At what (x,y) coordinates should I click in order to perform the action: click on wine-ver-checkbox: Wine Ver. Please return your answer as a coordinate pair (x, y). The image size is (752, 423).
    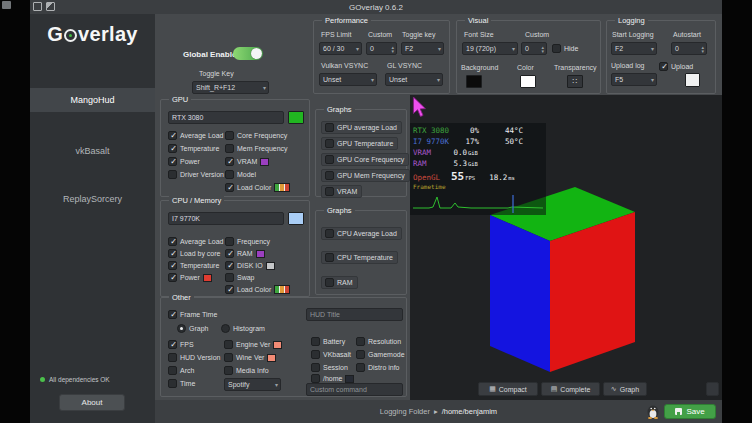
    Looking at the image, I should click on (250, 358).